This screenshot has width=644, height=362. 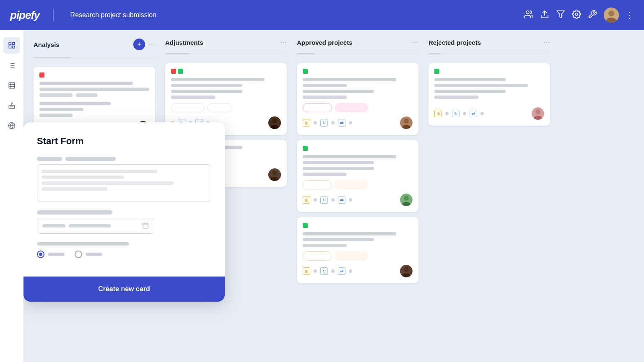 I want to click on column-menu-approved: ⋯, so click(x=415, y=43).